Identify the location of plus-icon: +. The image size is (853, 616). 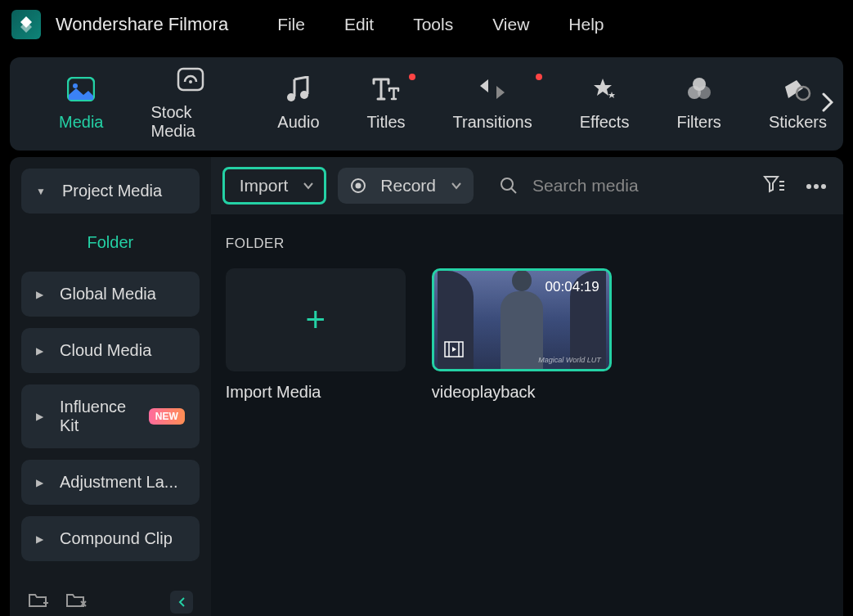
(316, 320).